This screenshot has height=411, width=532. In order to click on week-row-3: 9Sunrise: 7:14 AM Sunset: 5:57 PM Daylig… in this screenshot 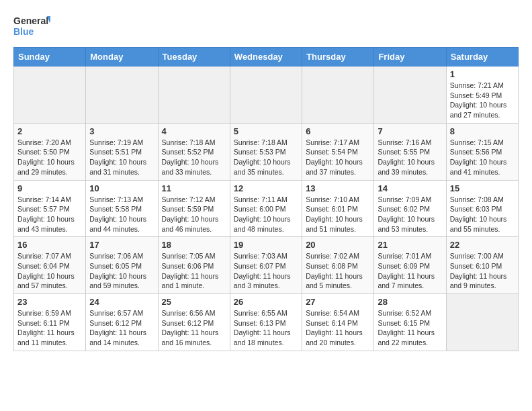, I will do `click(266, 208)`.